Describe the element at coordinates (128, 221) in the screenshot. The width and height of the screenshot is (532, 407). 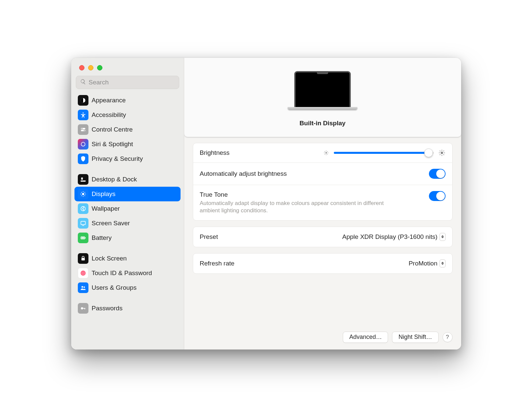
I see `sidebar-nav: Appearance Accessibility Control Centre` at that location.